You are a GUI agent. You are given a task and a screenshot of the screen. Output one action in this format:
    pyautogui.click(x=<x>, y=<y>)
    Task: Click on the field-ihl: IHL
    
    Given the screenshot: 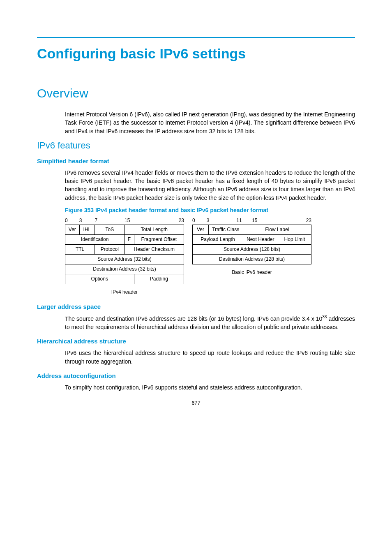 What is the action you would take?
    pyautogui.click(x=87, y=230)
    